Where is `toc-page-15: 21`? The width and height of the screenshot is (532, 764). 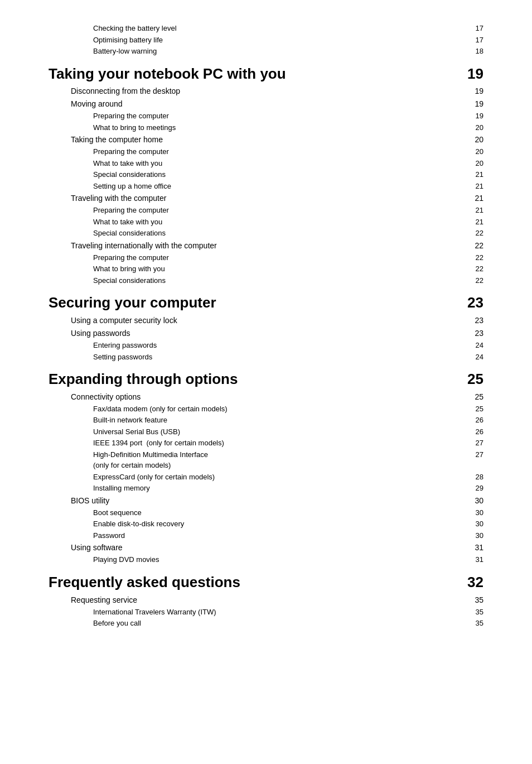
toc-page-15: 21 is located at coordinates (475, 222).